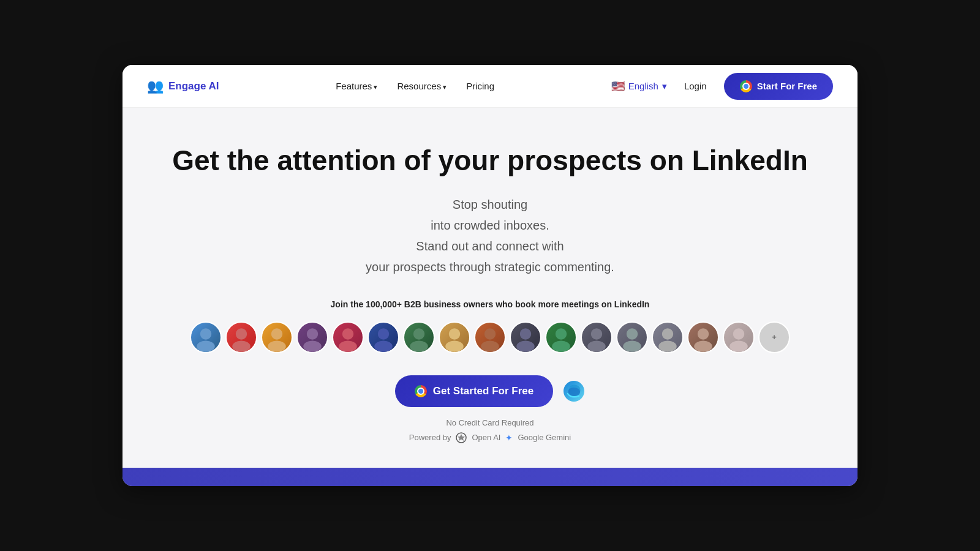 The image size is (980, 551). Describe the element at coordinates (194, 86) in the screenshot. I see `logo-text: Engage AI` at that location.